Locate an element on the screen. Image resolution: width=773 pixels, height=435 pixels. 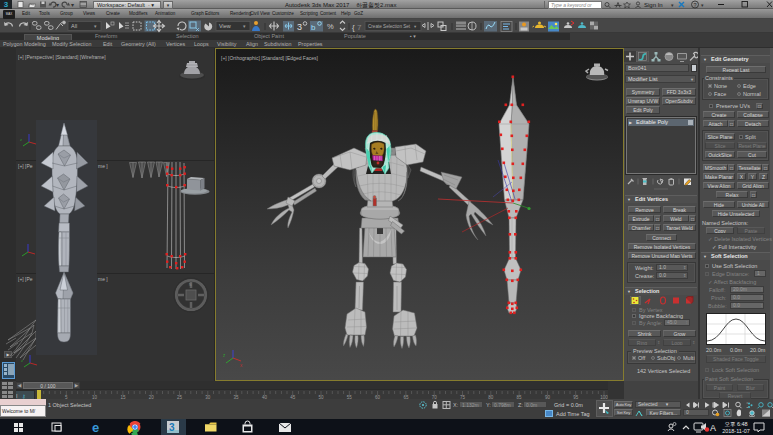
svg-text: A is located at coordinates (713, 428).